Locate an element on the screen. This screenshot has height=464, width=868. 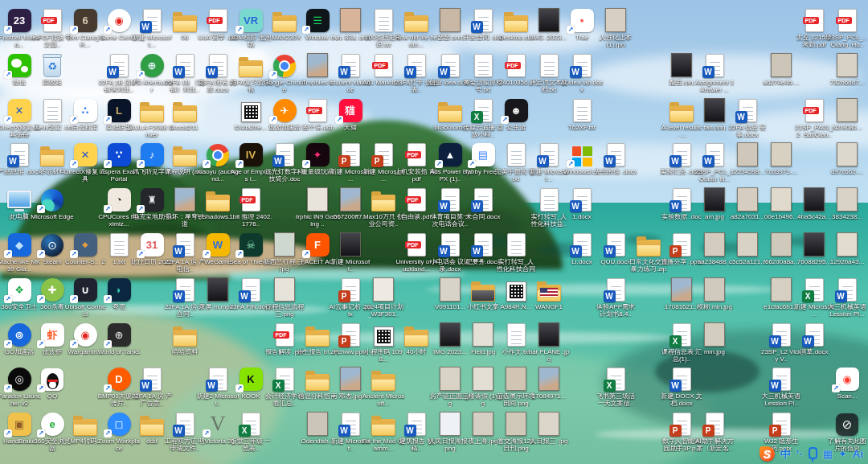
desktop-icon-folder: Ancient Microsoft... is located at coordinates (383, 386).